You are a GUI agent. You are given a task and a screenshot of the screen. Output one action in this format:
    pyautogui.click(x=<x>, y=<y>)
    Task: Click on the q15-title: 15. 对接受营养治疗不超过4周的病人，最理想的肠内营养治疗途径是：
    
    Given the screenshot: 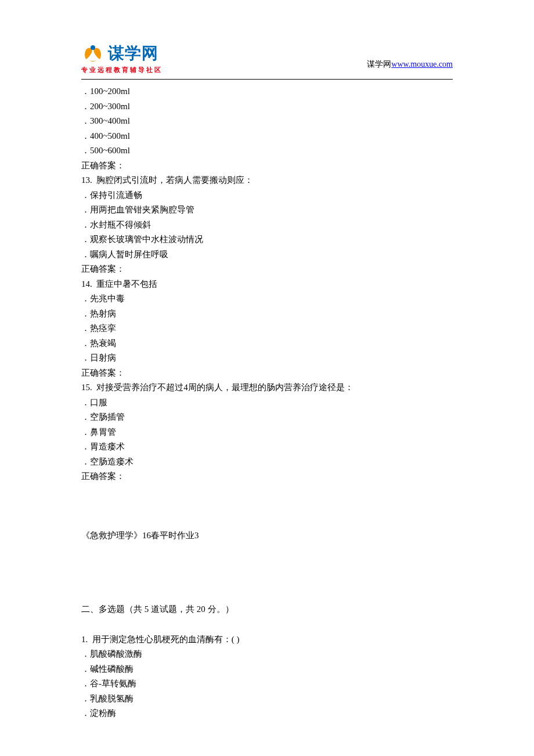 What is the action you would take?
    pyautogui.click(x=267, y=388)
    